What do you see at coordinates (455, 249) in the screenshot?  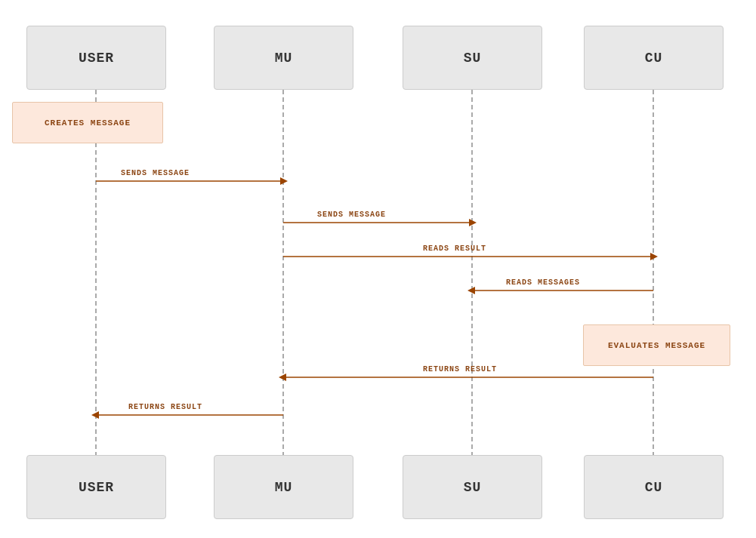 I see `arrow-label-3: READS RESULT` at bounding box center [455, 249].